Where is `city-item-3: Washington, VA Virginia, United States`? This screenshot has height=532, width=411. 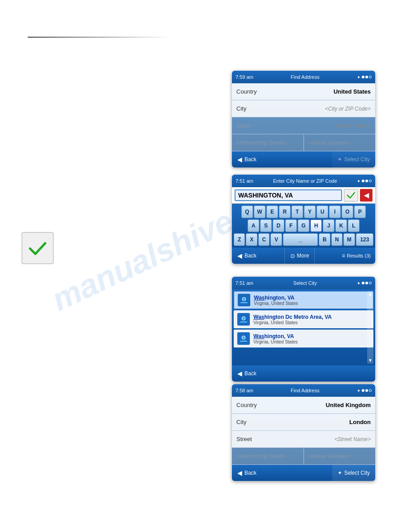
city-item-3: Washington, VA Virginia, United States is located at coordinates (304, 339).